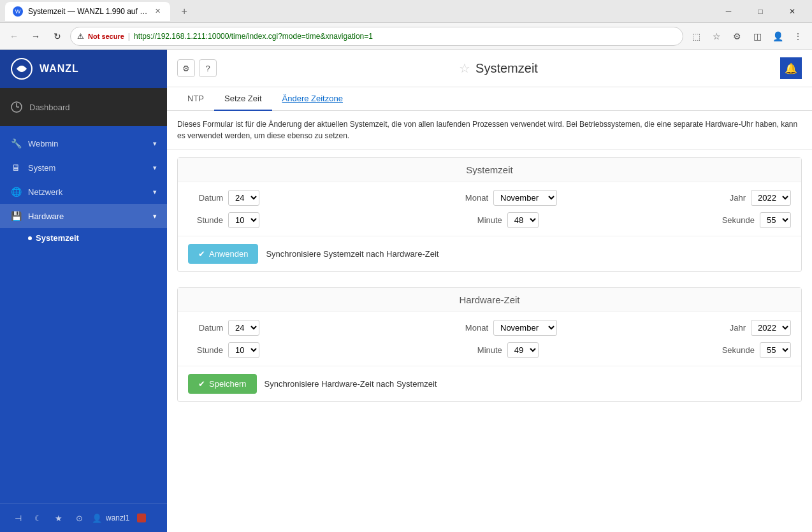  I want to click on url-text: https://192.168.1.211:10000/time/index.c…, so click(254, 36).